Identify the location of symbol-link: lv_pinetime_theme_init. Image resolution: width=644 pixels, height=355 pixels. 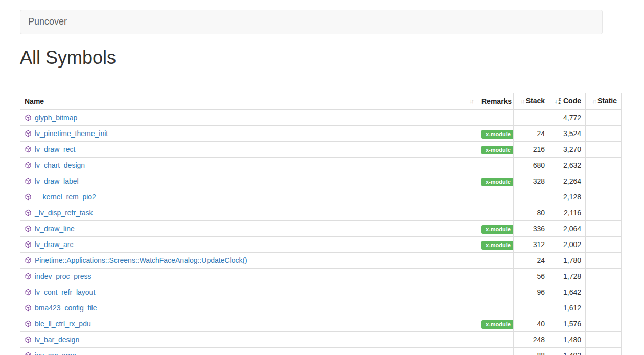
(72, 134).